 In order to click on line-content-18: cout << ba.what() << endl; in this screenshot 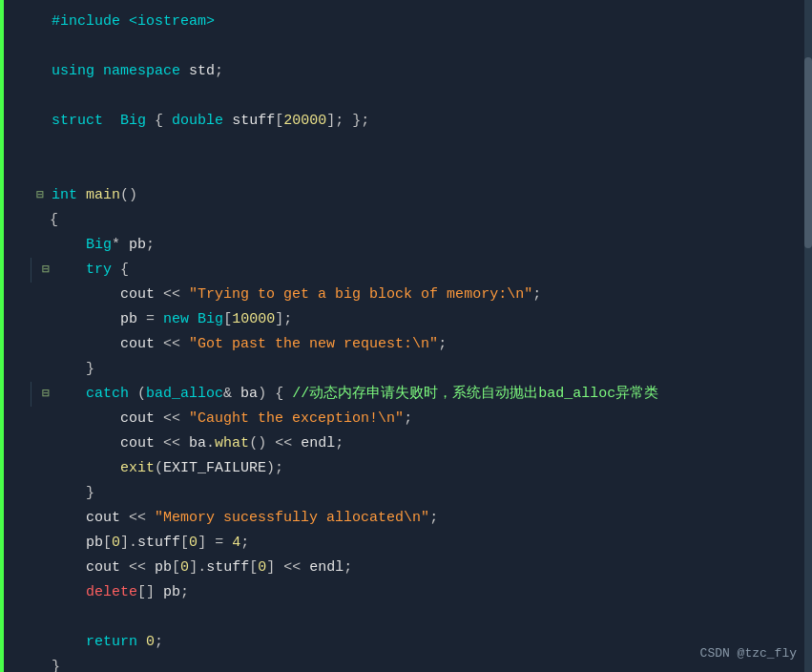, I will do `click(429, 444)`.